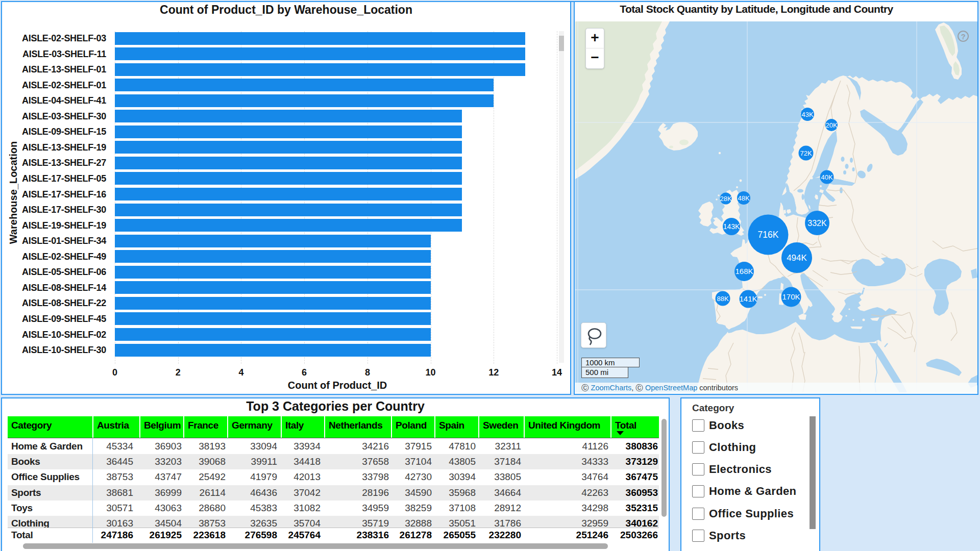  What do you see at coordinates (723, 299) in the screenshot?
I see `svg-text: 88K` at bounding box center [723, 299].